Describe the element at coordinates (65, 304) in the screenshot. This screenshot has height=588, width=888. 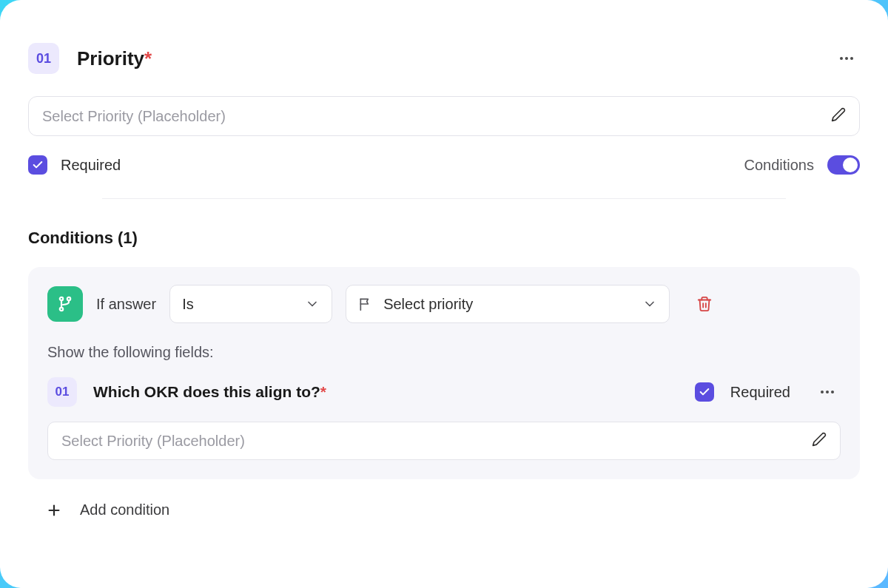
I see `branch-icon-box` at that location.